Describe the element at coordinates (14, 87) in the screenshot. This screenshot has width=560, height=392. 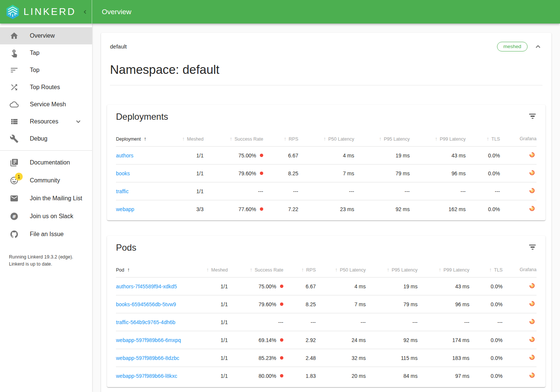
I see `shuffle-icon` at that location.